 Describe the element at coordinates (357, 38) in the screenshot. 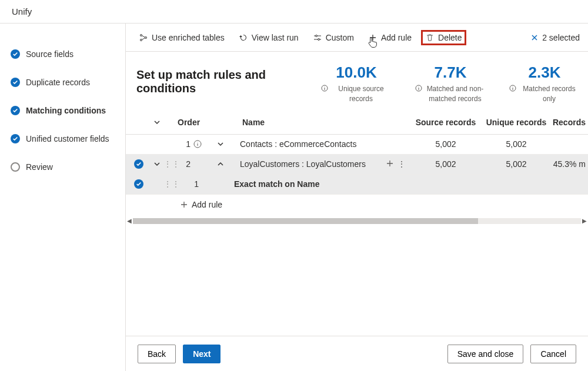

I see `toolbar: Use enriched tables View last run Custom…` at that location.